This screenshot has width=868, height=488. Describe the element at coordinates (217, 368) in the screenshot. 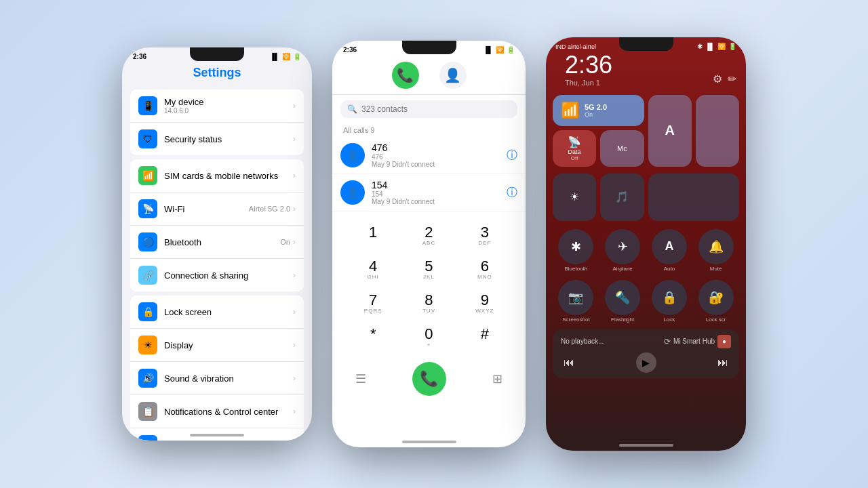

I see `settings-section-personal: 🔒 Lock screen › ☀ Display › 🔊 Sound & vi…` at that location.